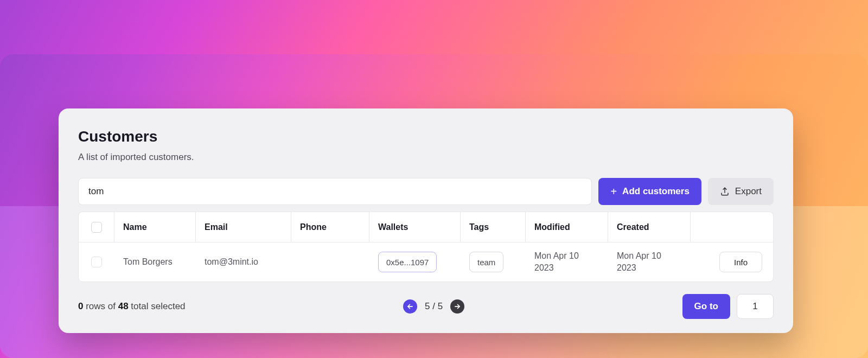 This screenshot has height=358, width=868. Describe the element at coordinates (434, 306) in the screenshot. I see `page-indicator: 5 / 5` at that location.